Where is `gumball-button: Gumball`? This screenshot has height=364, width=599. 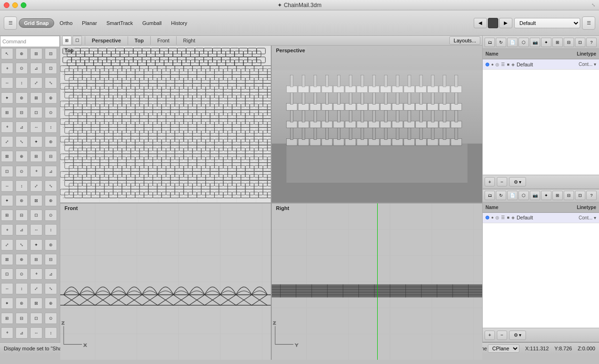
gumball-button: Gumball is located at coordinates (152, 23).